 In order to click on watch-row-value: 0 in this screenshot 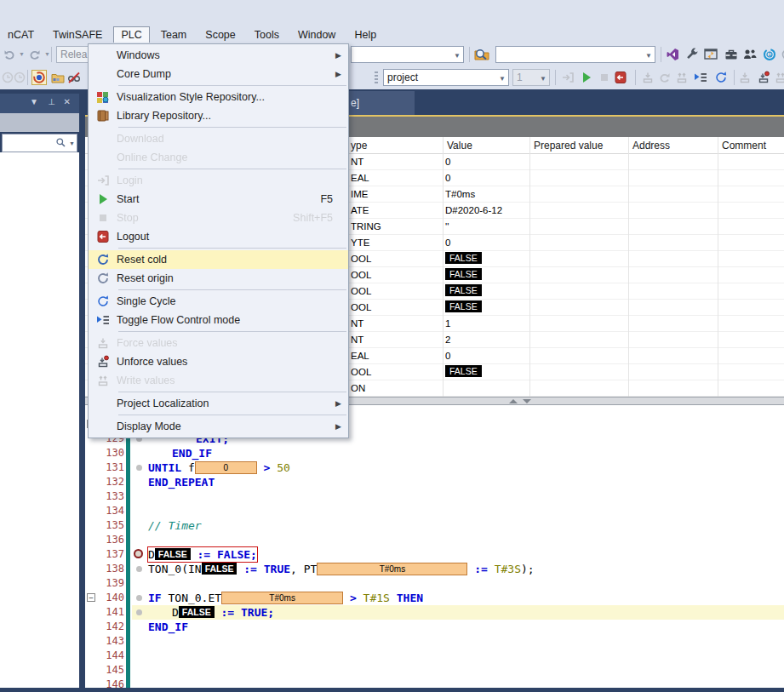, I will do `click(448, 162)`.